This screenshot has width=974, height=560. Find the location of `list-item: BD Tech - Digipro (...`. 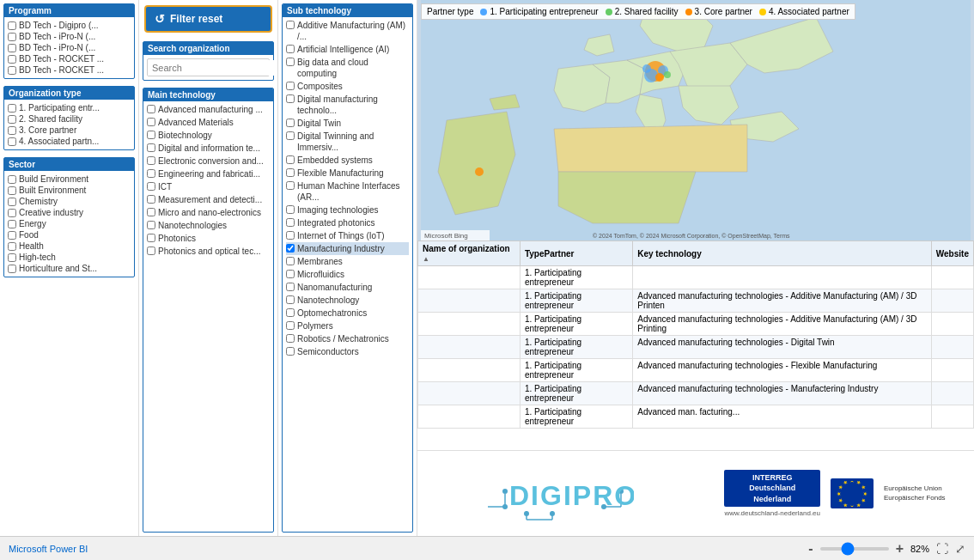

list-item: BD Tech - Digipro (... is located at coordinates (69, 26).